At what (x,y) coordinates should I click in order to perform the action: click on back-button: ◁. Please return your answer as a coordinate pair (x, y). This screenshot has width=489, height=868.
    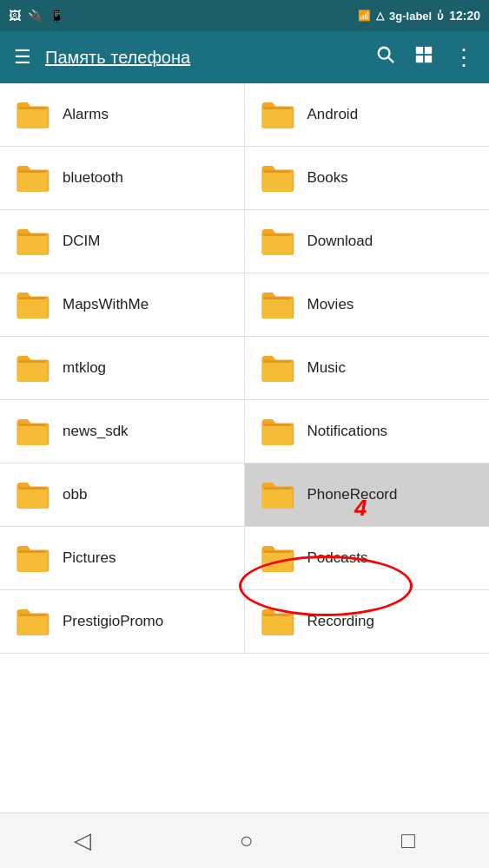
    Looking at the image, I should click on (83, 840).